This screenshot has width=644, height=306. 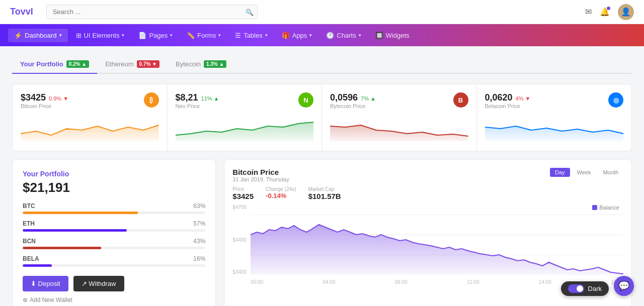 I want to click on search-wrap: 🔍, so click(x=152, y=12).